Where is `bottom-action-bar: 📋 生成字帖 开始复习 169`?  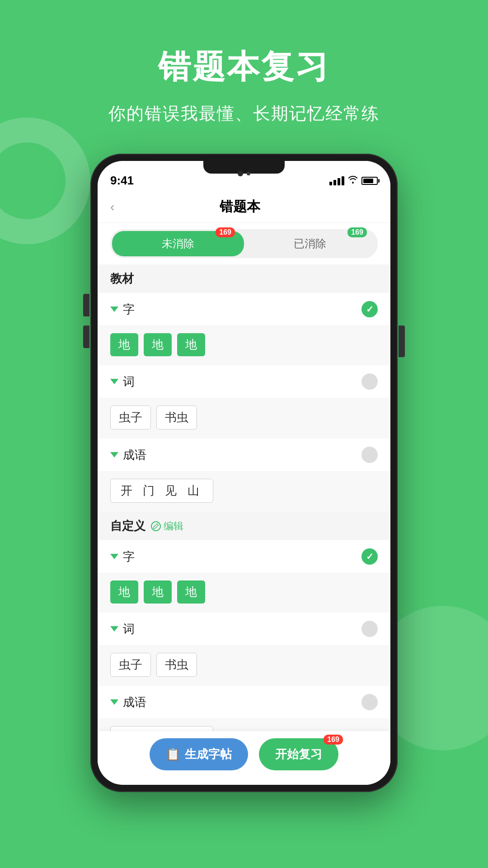
bottom-action-bar: 📋 生成字帖 开始复习 169 is located at coordinates (244, 758).